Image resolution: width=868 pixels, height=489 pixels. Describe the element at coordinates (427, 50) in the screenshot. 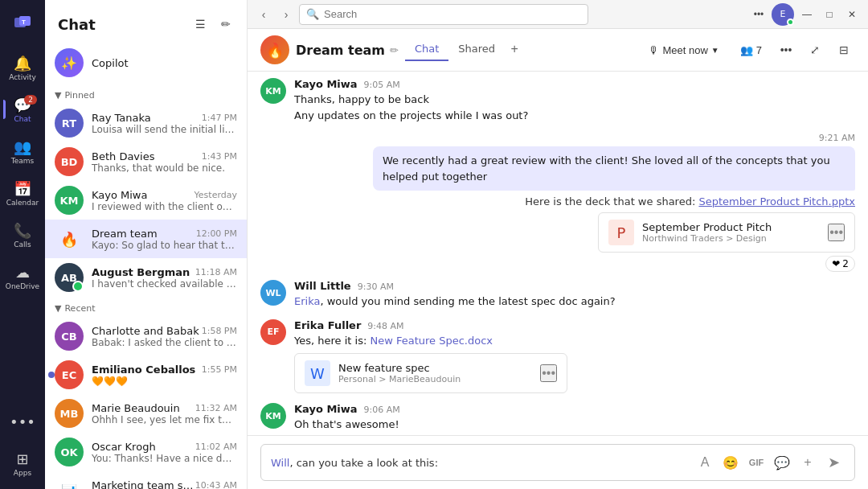

I see `tab-chat: Chat` at that location.